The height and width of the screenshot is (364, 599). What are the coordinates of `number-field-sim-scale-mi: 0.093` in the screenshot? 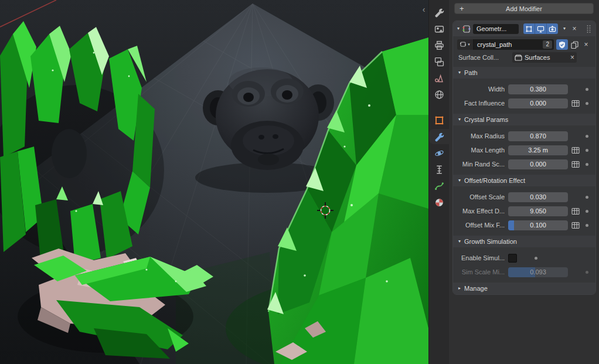 It's located at (538, 272).